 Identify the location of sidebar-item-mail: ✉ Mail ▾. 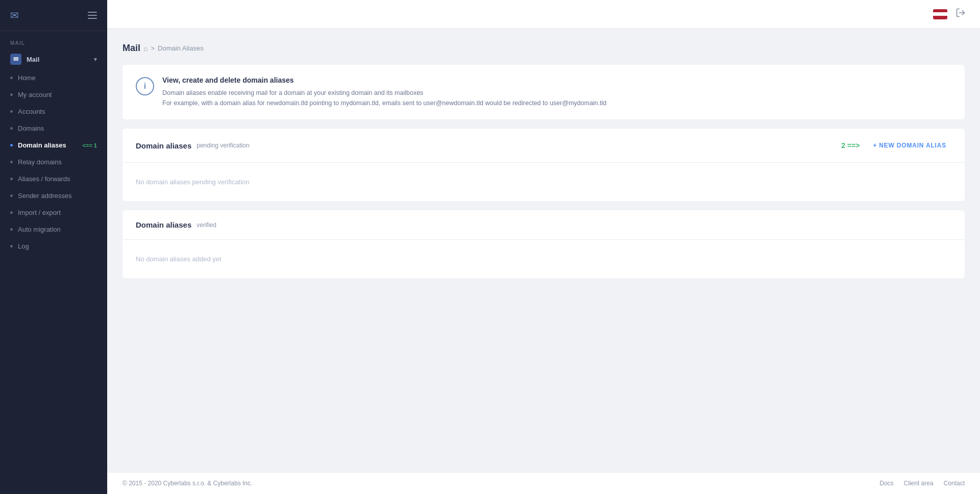
(54, 59).